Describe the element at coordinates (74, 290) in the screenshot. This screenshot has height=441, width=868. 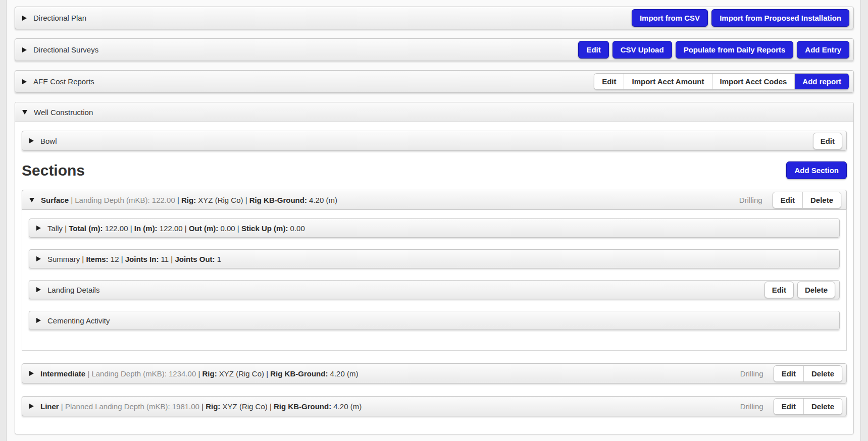
I see `landing-details-label: Landing Details` at that location.